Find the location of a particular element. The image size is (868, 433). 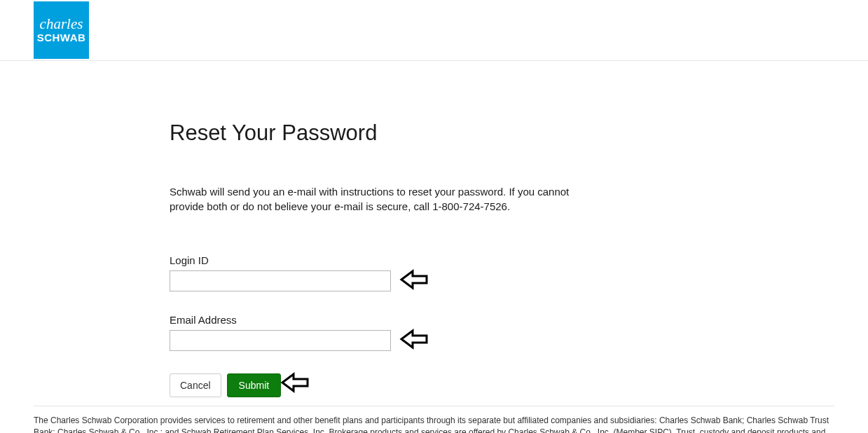

button-row: Cancel Submit is located at coordinates (435, 385).